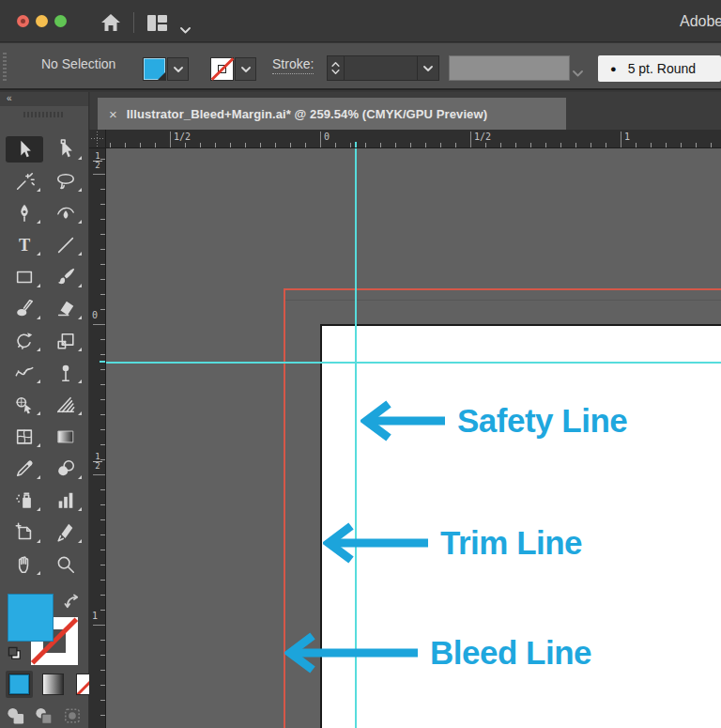 The image size is (721, 728). Describe the element at coordinates (511, 653) in the screenshot. I see `bleed-line-label: Bleed Line` at that location.